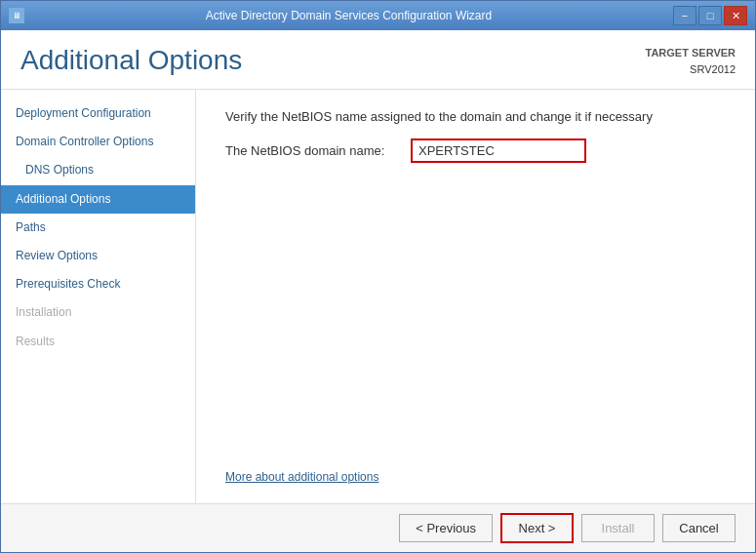 This screenshot has height=553, width=756. What do you see at coordinates (98, 113) in the screenshot?
I see `sidebar-item-deployment-configuration: Deployment Configuration` at bounding box center [98, 113].